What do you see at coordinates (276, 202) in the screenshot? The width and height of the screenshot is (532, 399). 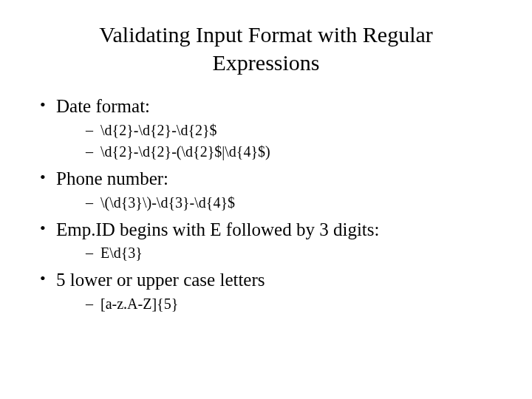 I see `sub-item: \(\d{3}\)-\d{3}-\d{4}$` at bounding box center [276, 202].